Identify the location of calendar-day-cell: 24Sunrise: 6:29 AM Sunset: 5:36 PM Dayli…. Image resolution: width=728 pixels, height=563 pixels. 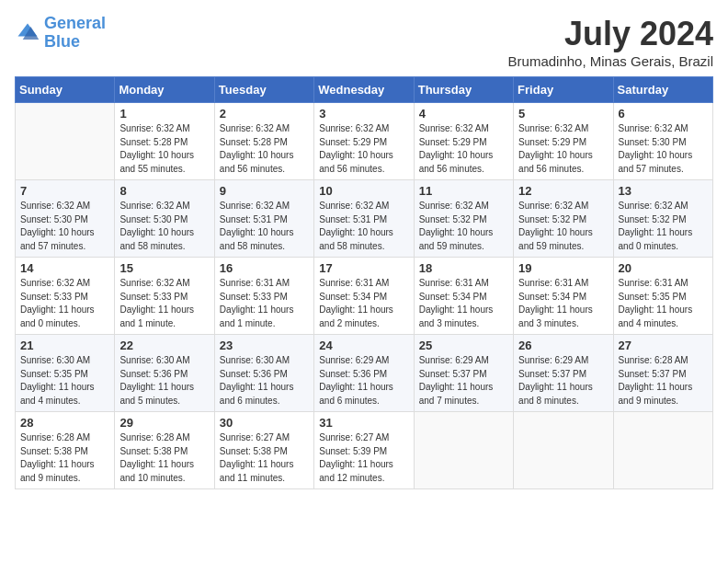
(364, 373).